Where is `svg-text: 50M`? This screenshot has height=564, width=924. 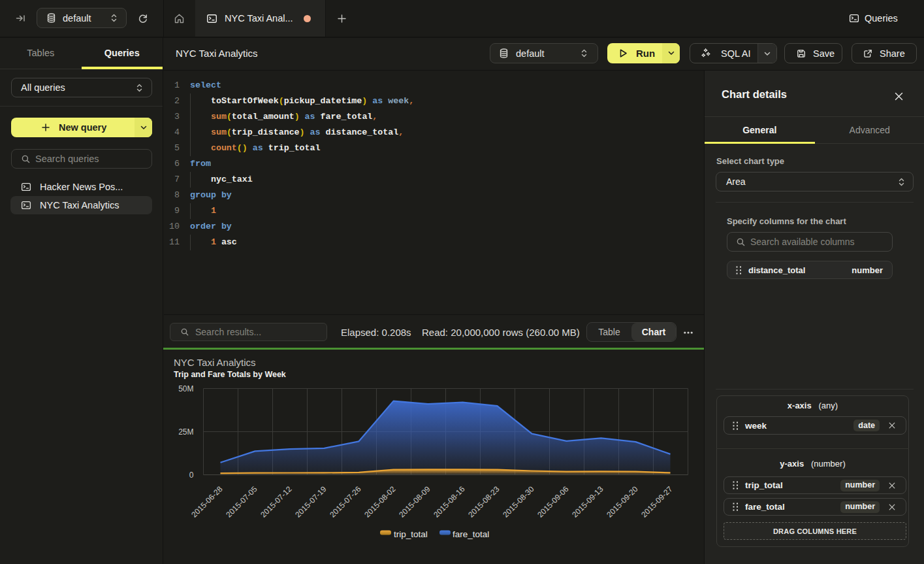 svg-text: 50M is located at coordinates (185, 389).